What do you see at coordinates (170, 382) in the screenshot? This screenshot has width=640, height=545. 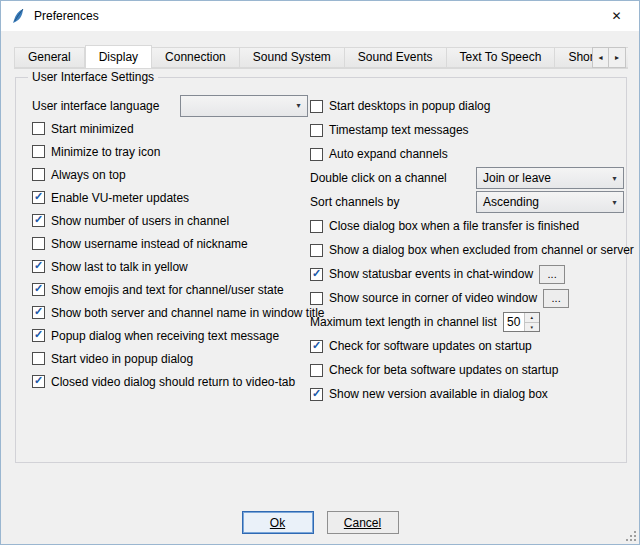 I see `checkbox-closed-video-return-tab: Closed video dialog should return to vid…` at bounding box center [170, 382].